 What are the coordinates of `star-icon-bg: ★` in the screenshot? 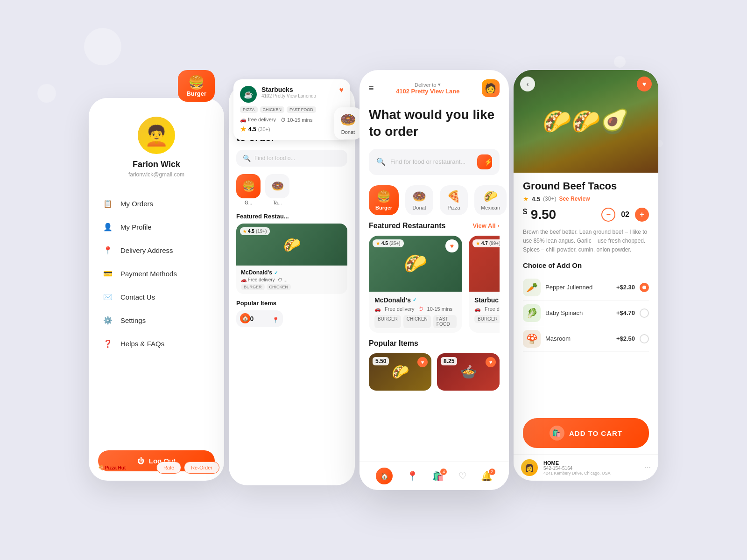 It's located at (245, 231).